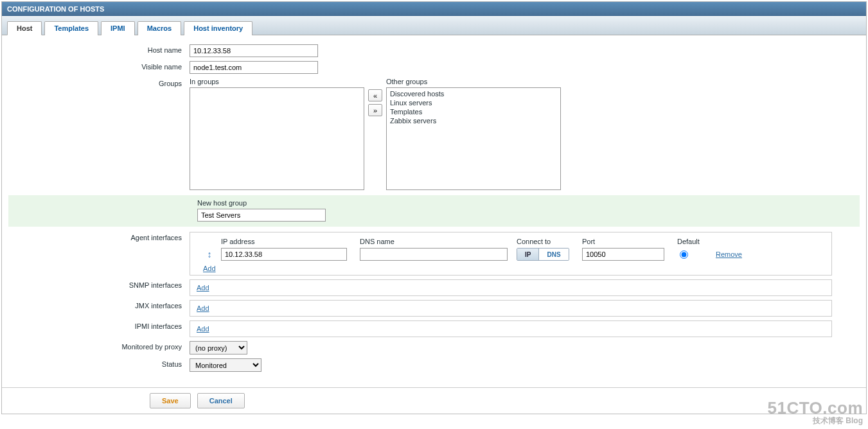 This screenshot has width=868, height=429. Describe the element at coordinates (218, 28) in the screenshot. I see `tab-host-inventory: Host inventory` at that location.